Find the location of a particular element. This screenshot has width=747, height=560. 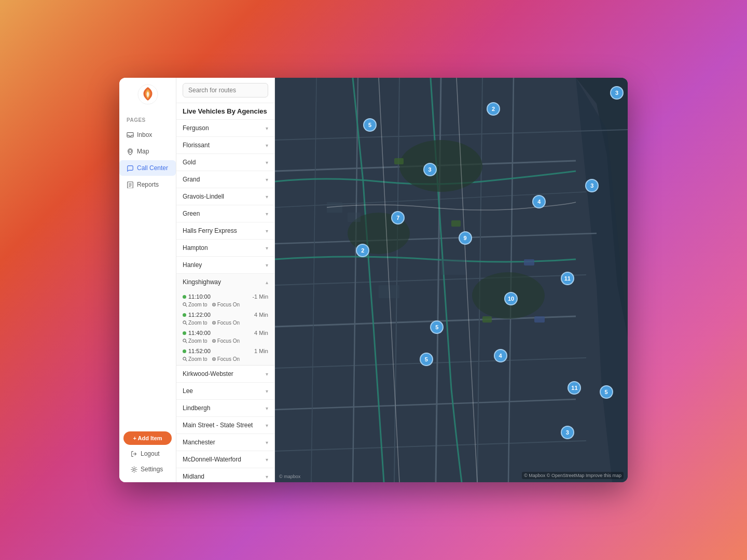

vehicle-min: 4 Min is located at coordinates (261, 315).